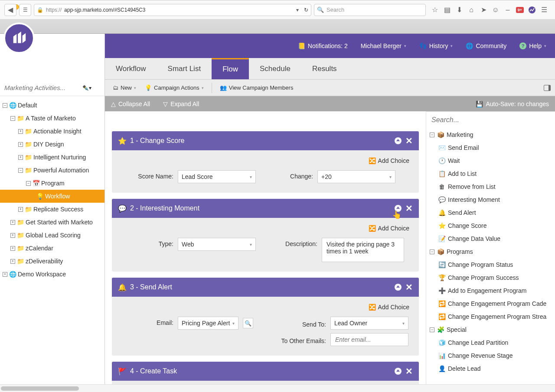 This screenshot has height=392, width=555. I want to click on reload-icon: ↻, so click(306, 10).